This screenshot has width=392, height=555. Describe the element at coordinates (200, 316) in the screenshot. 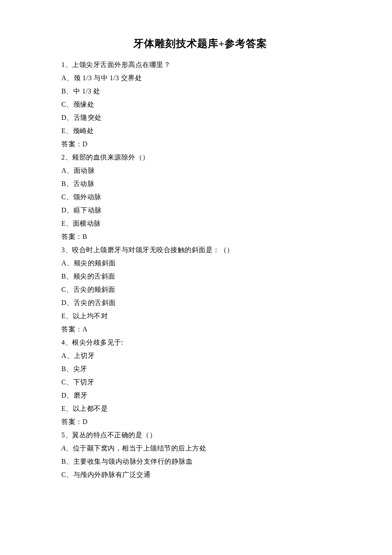

I see `text-line: E、以上均不对` at that location.